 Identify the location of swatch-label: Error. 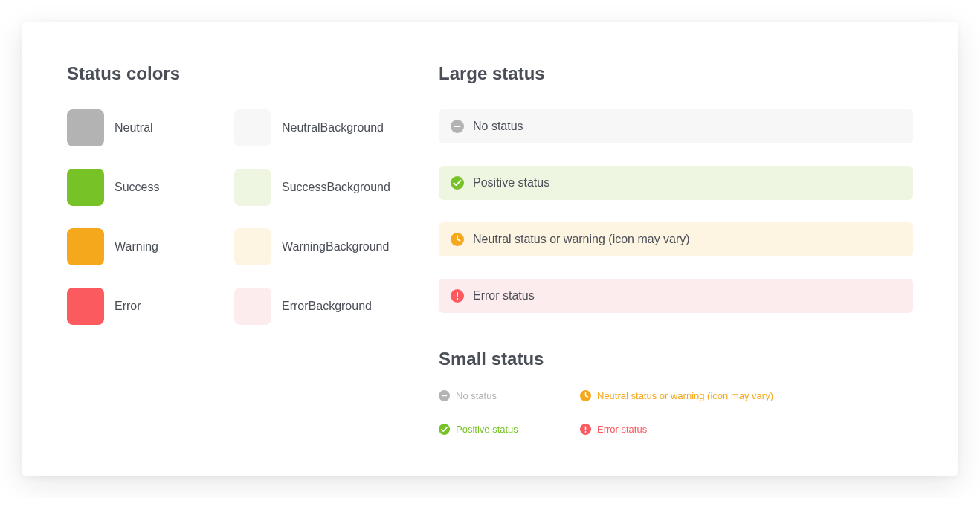
(128, 306).